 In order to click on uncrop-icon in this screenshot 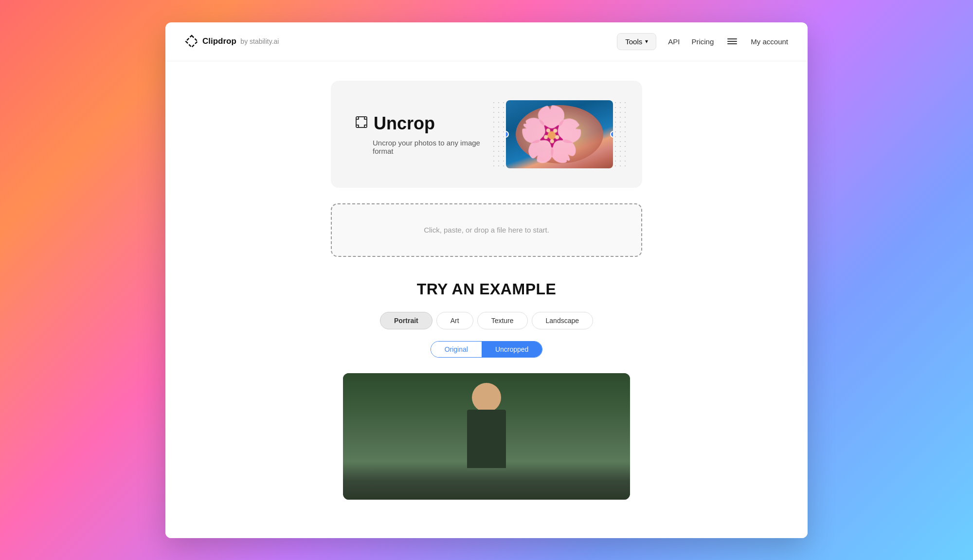, I will do `click(361, 124)`.